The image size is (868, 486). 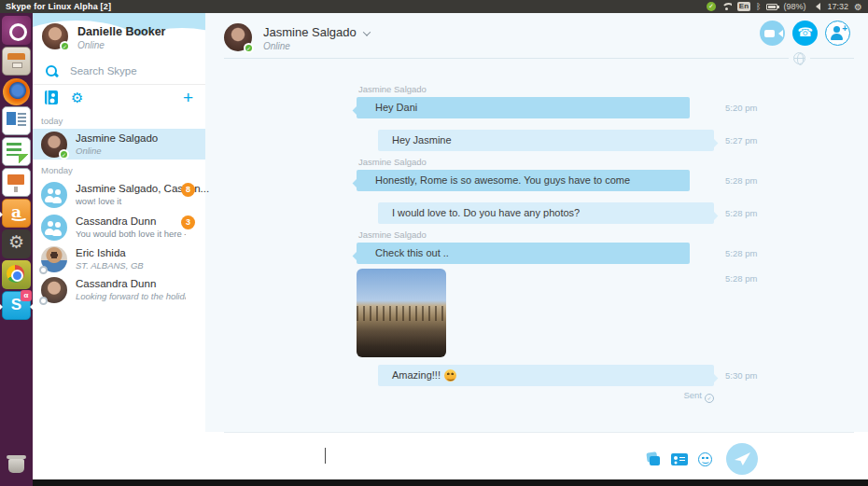 I want to click on launcher-item-firefox, so click(x=17, y=91).